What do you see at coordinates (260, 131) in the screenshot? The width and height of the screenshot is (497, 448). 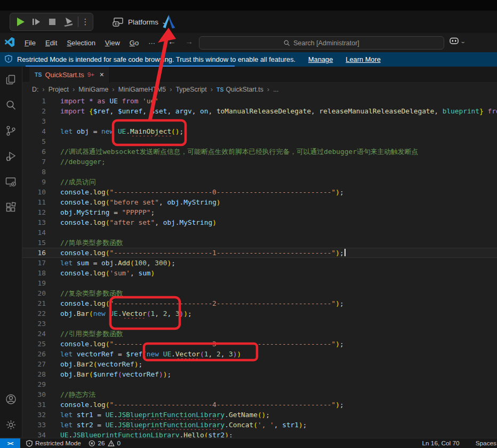 I see `code-line: 4let obj = new UE.MainObject();` at bounding box center [260, 131].